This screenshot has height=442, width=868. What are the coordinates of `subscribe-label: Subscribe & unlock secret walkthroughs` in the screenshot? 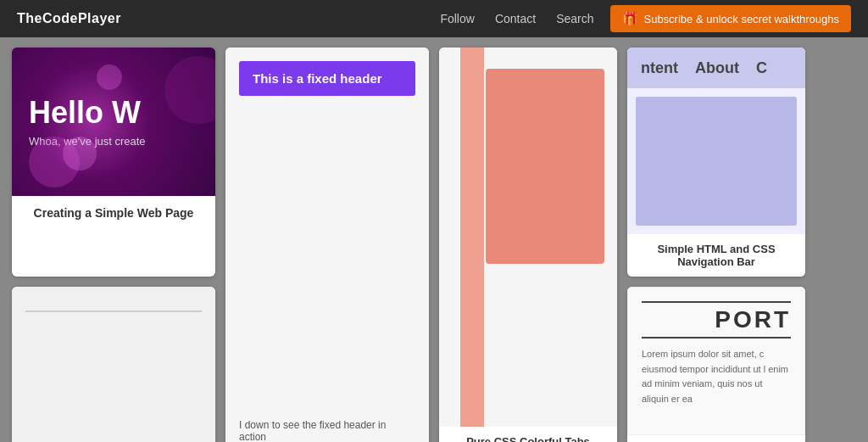 It's located at (741, 19).